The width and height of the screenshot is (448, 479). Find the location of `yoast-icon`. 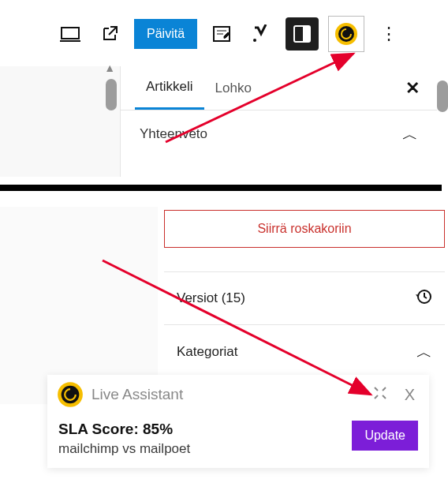

yoast-icon is located at coordinates (261, 34).